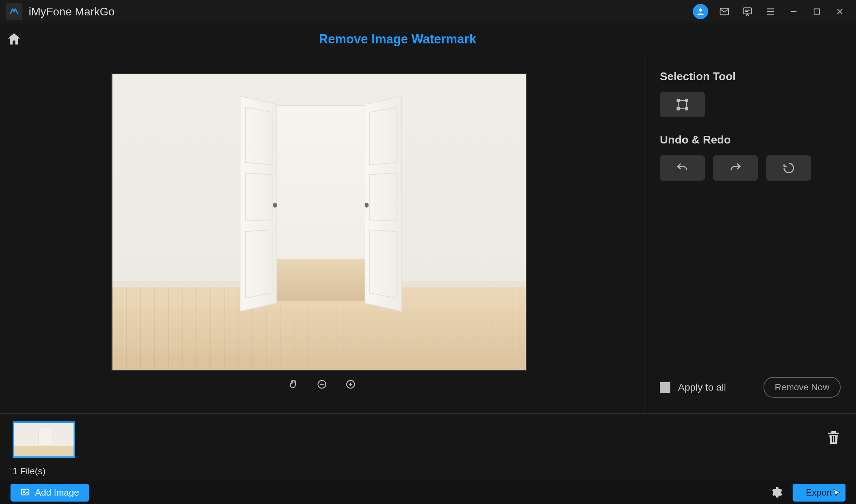  I want to click on reset-button, so click(789, 168).